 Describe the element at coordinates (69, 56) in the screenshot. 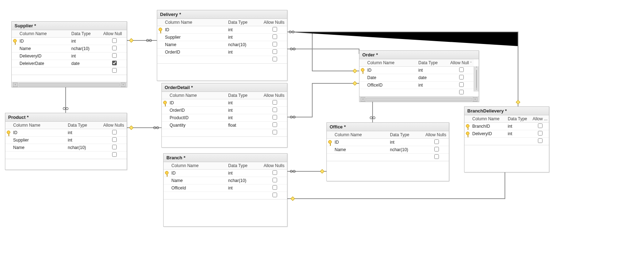

I see `column-row: DelieveryIDint` at that location.